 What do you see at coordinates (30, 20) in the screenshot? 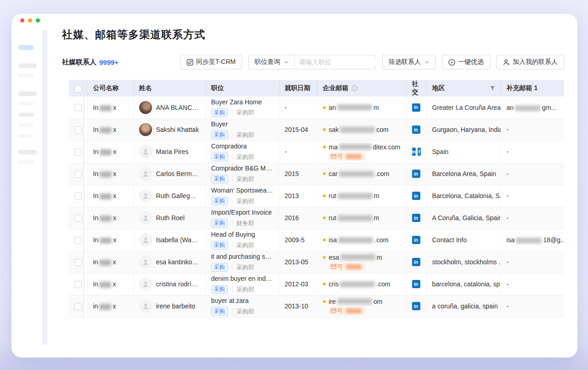
I see `traffic-light-yellow-icon` at bounding box center [30, 20].